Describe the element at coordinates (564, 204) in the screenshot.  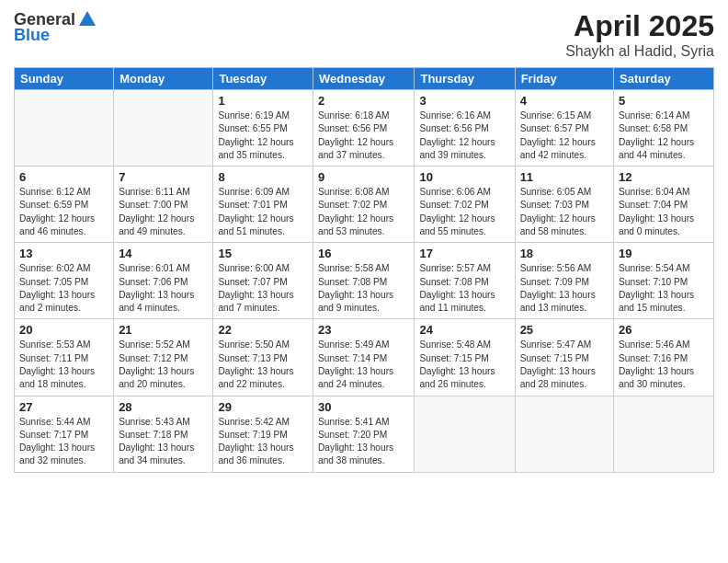
I see `calendar-cell: 11Sunrise: 6:05 AMSunset: 7:03 PMDayligh…` at that location.